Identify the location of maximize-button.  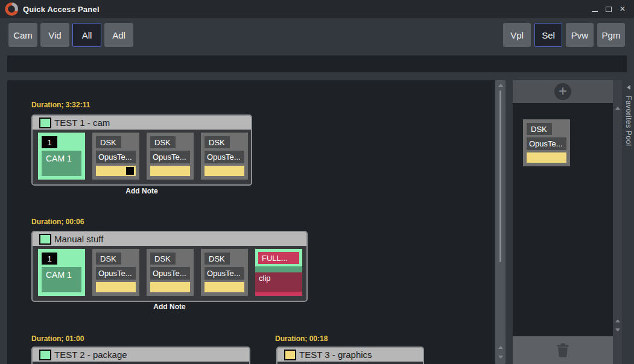
(609, 9).